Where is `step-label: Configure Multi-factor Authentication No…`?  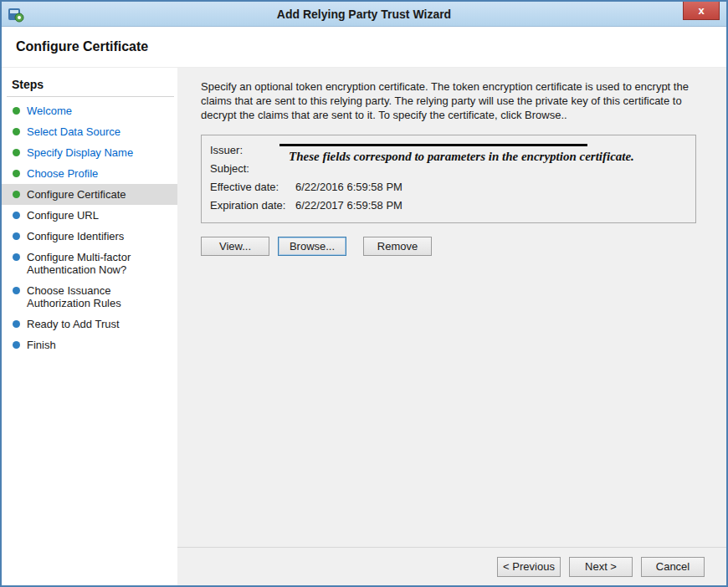
step-label: Configure Multi-factor Authentication No… is located at coordinates (98, 263).